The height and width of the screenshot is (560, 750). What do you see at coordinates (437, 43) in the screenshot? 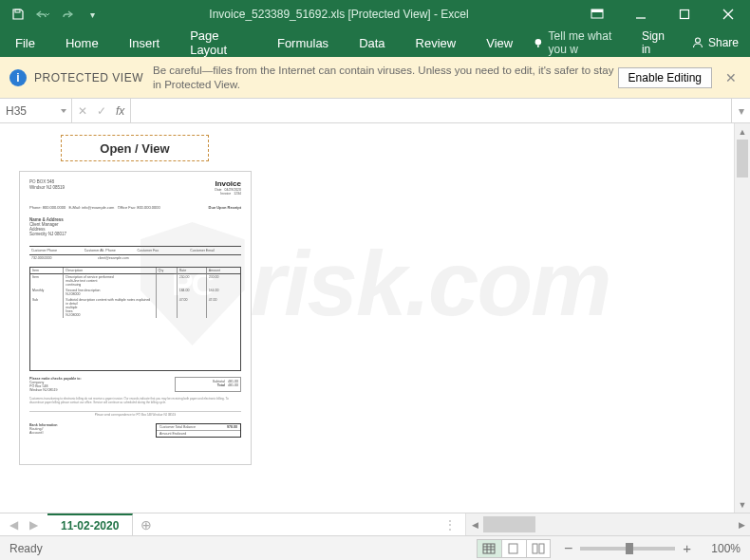
I see `tab-review: Review` at bounding box center [437, 43].